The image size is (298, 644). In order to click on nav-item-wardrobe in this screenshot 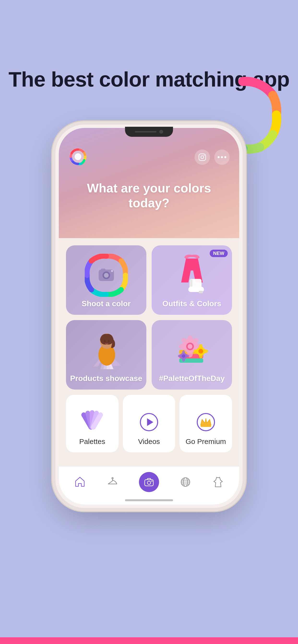, I will do `click(112, 482)`.